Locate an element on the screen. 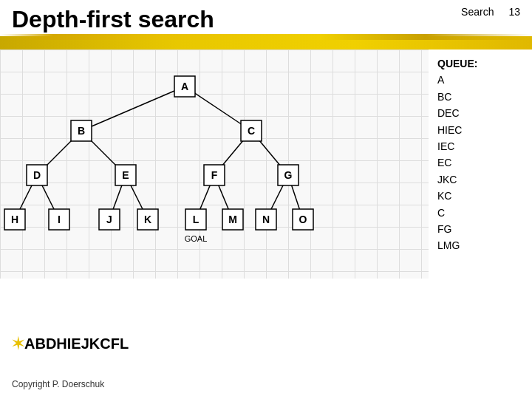  svg-text: J is located at coordinates (109, 219).